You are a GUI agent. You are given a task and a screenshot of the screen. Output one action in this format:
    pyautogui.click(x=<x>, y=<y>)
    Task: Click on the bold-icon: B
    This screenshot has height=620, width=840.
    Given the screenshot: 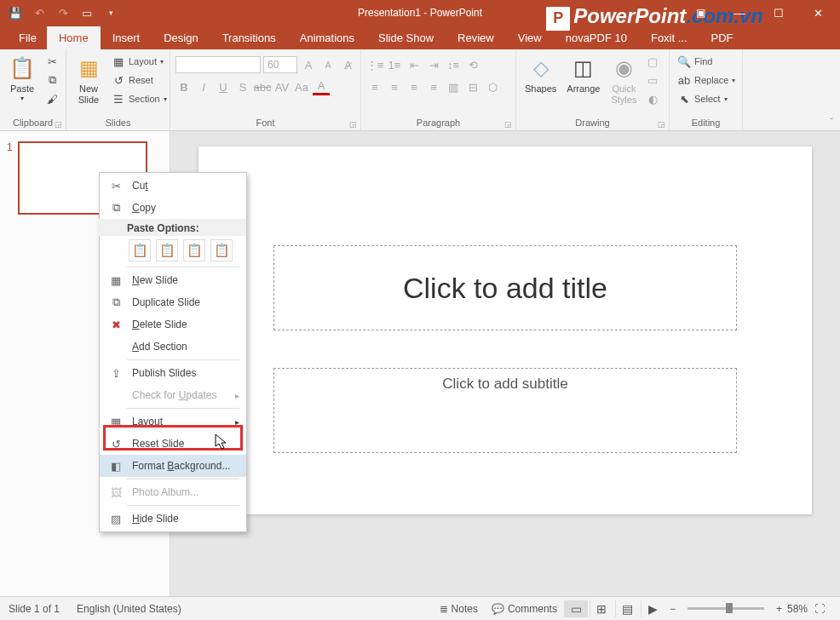 What is the action you would take?
    pyautogui.click(x=184, y=87)
    